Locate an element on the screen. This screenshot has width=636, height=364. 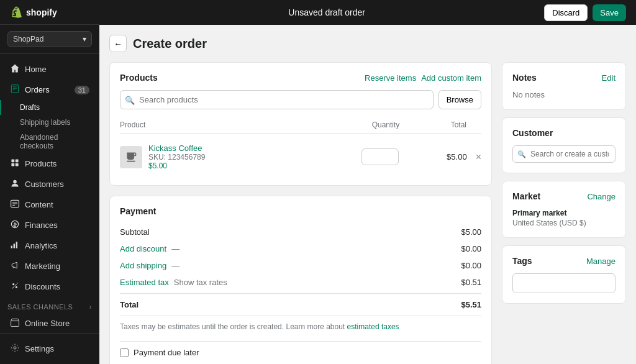
payment-due-later-row: Payment due later is located at coordinates (301, 350).